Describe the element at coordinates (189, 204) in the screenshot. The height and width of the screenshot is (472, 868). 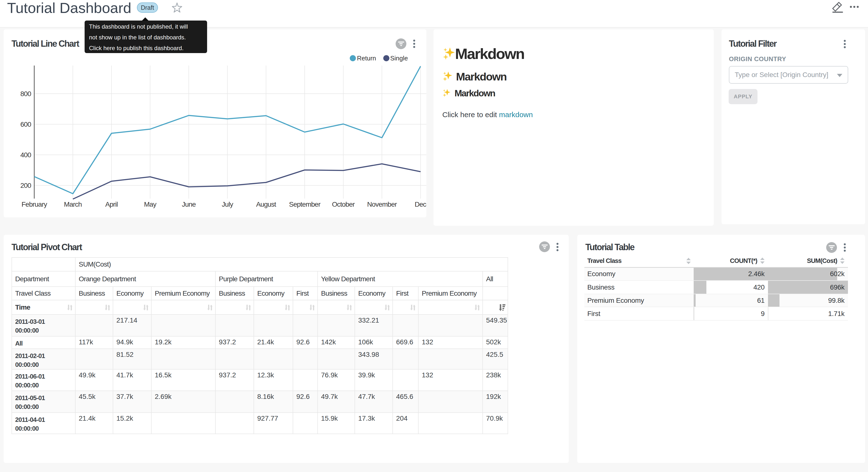
I see `svg-text: June` at that location.